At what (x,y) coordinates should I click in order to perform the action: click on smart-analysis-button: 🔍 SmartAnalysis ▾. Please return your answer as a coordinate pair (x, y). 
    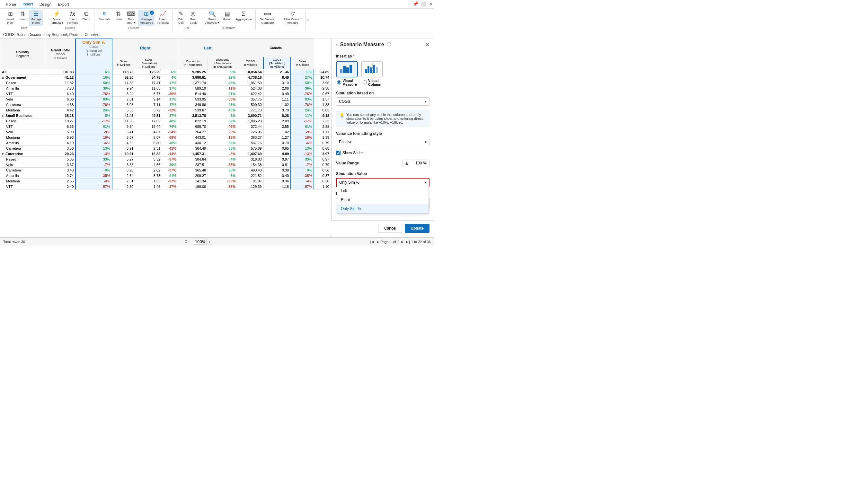
    Looking at the image, I should click on (212, 18).